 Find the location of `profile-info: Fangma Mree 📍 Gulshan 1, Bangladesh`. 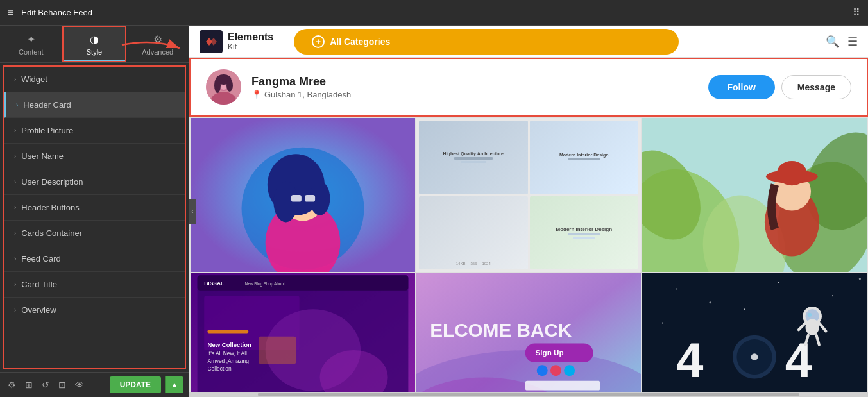

profile-info: Fangma Mree 📍 Gulshan 1, Bangladesh is located at coordinates (475, 87).